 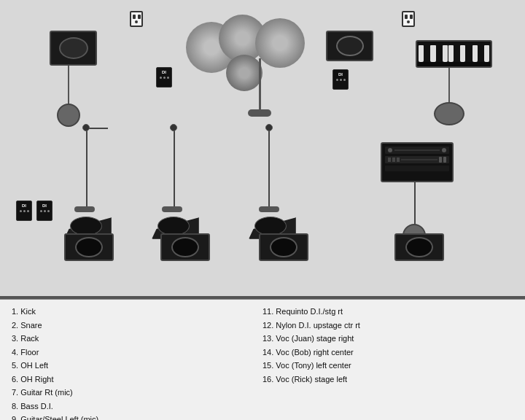 I want to click on legend-item-12: 12. Nylon D.I. upstage ctr rt, so click(x=388, y=325).